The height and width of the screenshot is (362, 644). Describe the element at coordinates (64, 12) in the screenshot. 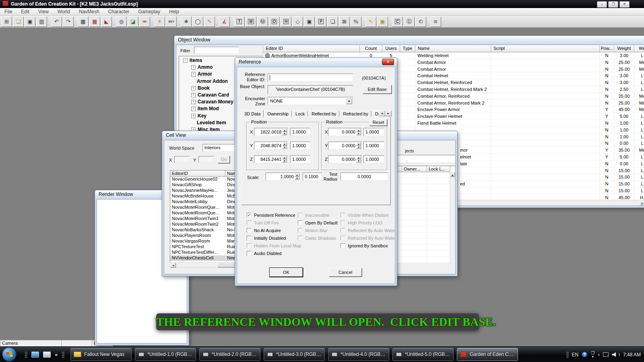

I see `menu-world: World` at that location.